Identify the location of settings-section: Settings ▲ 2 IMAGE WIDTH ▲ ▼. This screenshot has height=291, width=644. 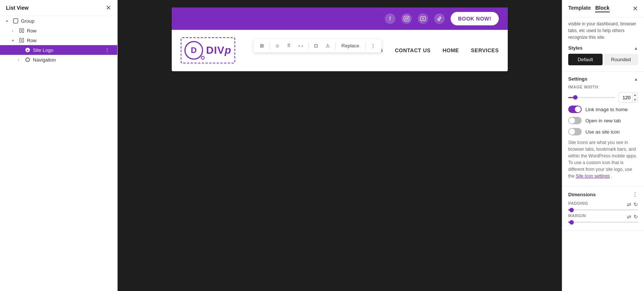
(603, 129).